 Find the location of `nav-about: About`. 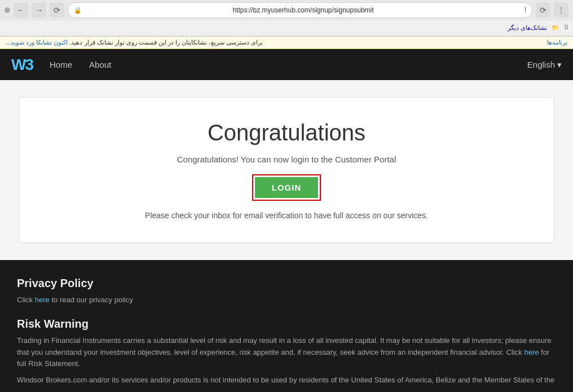

nav-about: About is located at coordinates (100, 64).